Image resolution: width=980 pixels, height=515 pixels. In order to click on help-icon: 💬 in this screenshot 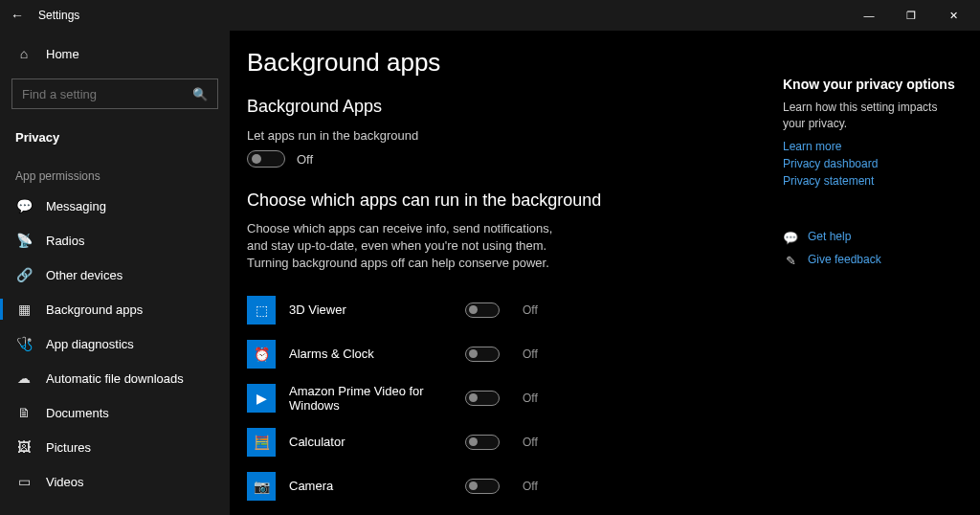, I will do `click(791, 237)`.